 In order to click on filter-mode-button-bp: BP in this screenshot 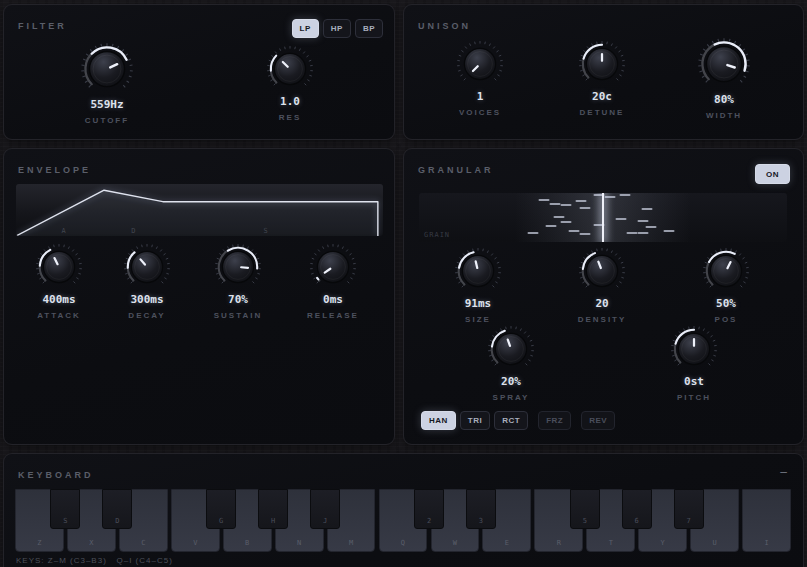, I will do `click(369, 28)`.